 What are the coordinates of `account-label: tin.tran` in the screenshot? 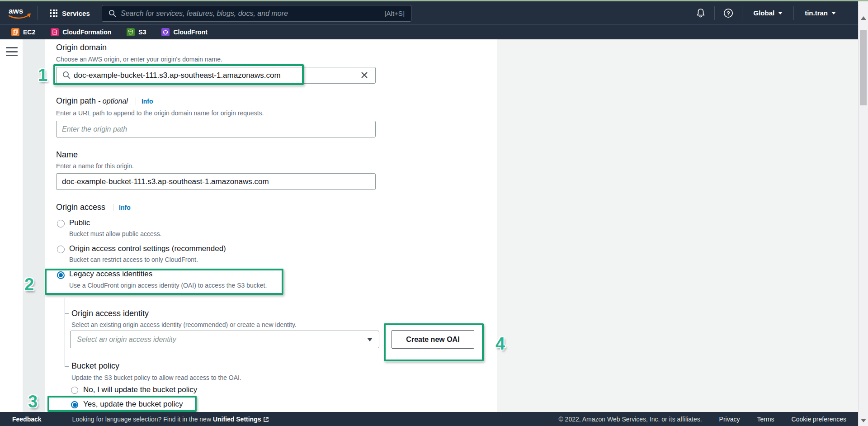 It's located at (816, 13).